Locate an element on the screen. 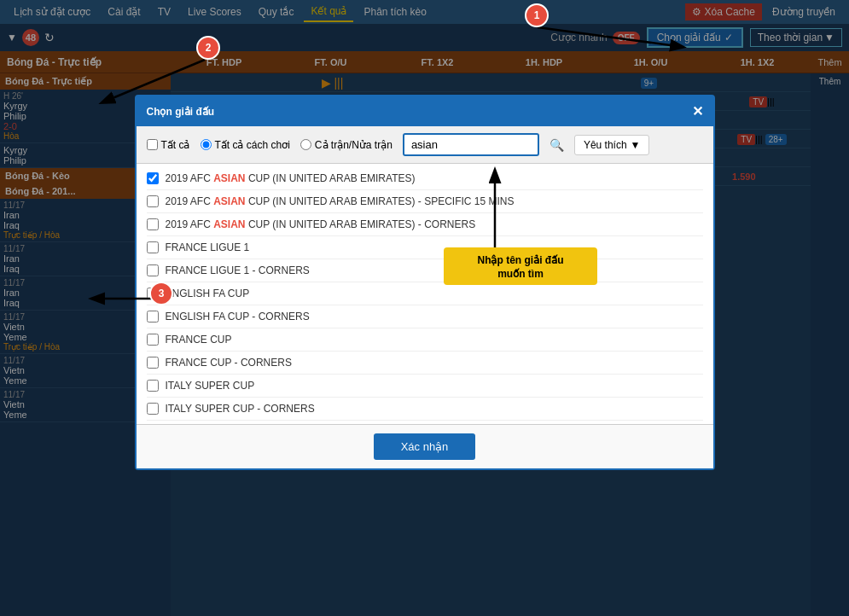 The height and width of the screenshot is (616, 849). item-text: FRANCE LIGUE 1 is located at coordinates (208, 247).